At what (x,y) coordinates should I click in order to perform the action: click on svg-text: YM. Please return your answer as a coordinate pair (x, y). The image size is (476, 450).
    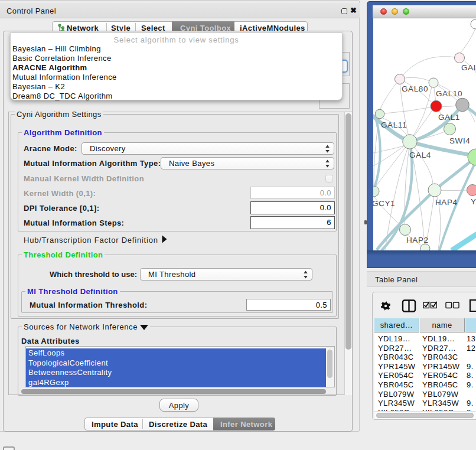
    Looking at the image, I should click on (474, 202).